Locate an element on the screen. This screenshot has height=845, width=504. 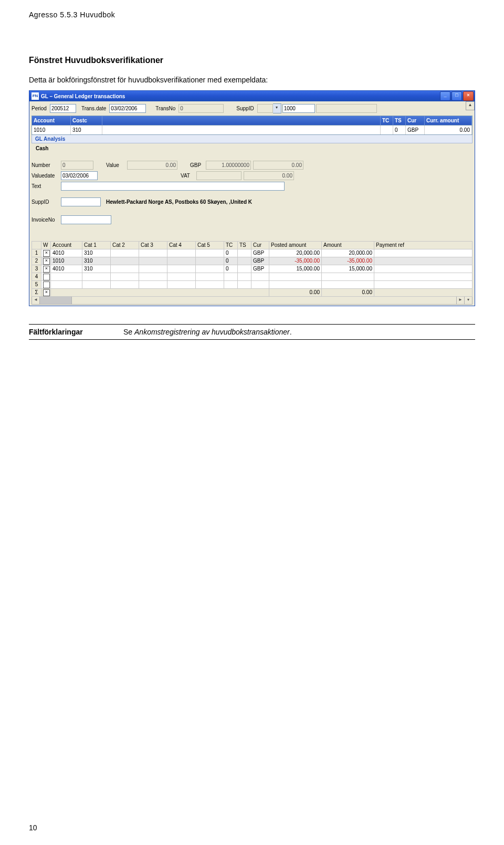
table-row: 3×40103100GBP15,000.0015,000.00 is located at coordinates (252, 269).